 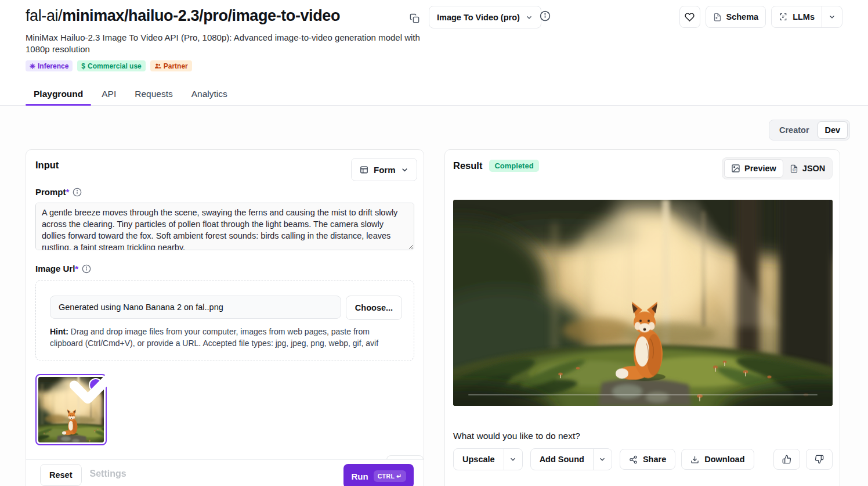 I want to click on endpoint-selector-label: Image To Video (pro), so click(x=478, y=17).